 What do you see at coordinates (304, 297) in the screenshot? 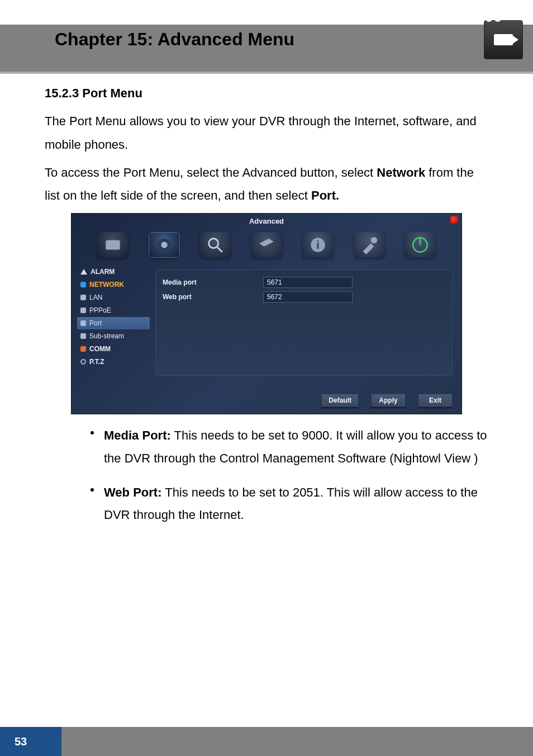
I see `web-port-row: Web port 5672` at bounding box center [304, 297].